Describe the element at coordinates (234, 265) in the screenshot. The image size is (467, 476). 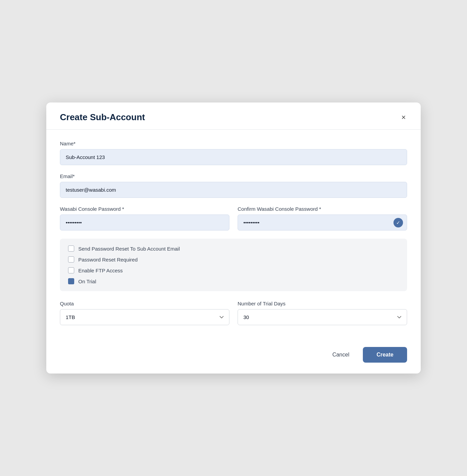
I see `checkboxes-section: Send Password Reset To Sub Account Email…` at that location.